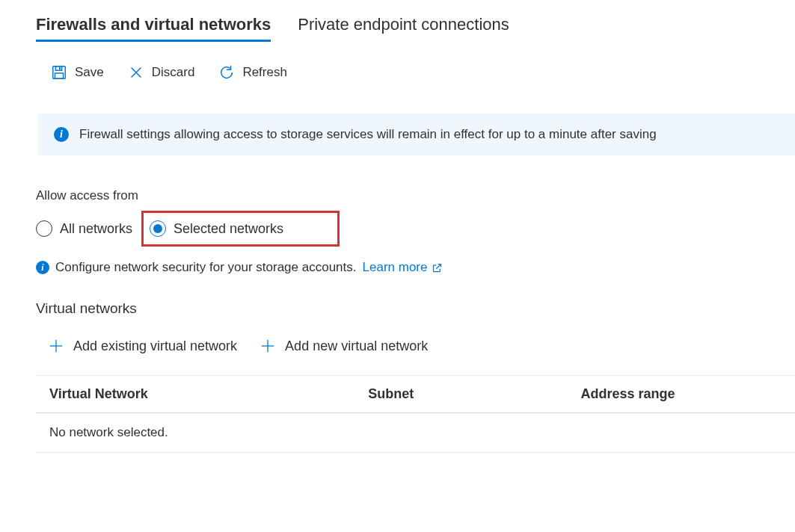 This screenshot has width=795, height=532. I want to click on table-header-row: Virtual Network Subnet Address range, so click(416, 395).